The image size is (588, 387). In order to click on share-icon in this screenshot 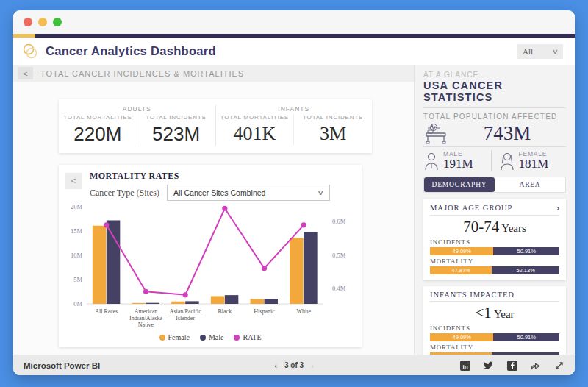, I will do `click(535, 365)`.